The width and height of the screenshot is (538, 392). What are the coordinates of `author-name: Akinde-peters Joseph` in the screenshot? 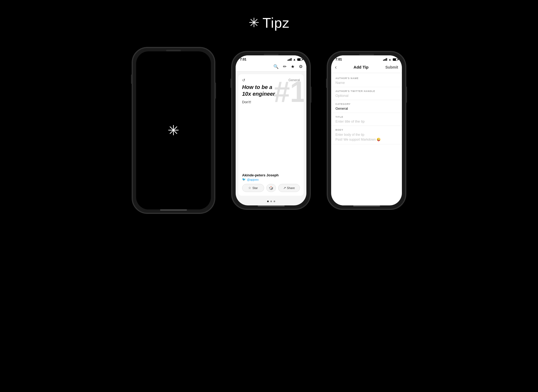 It's located at (271, 175).